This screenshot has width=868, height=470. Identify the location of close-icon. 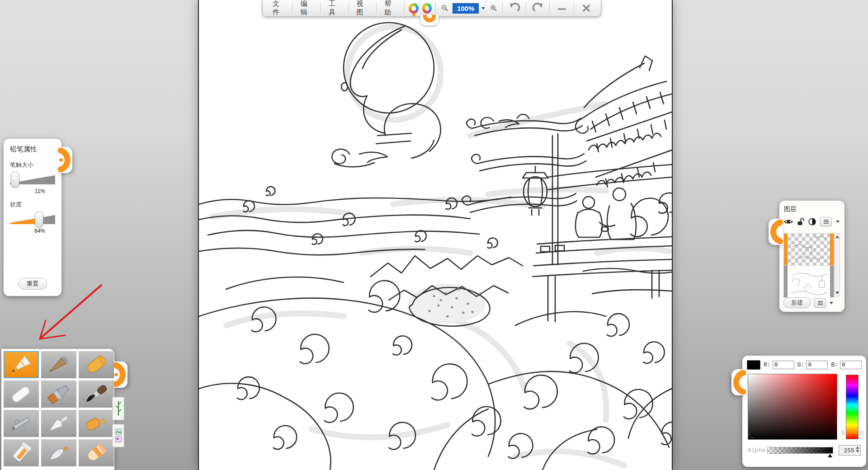
(586, 8).